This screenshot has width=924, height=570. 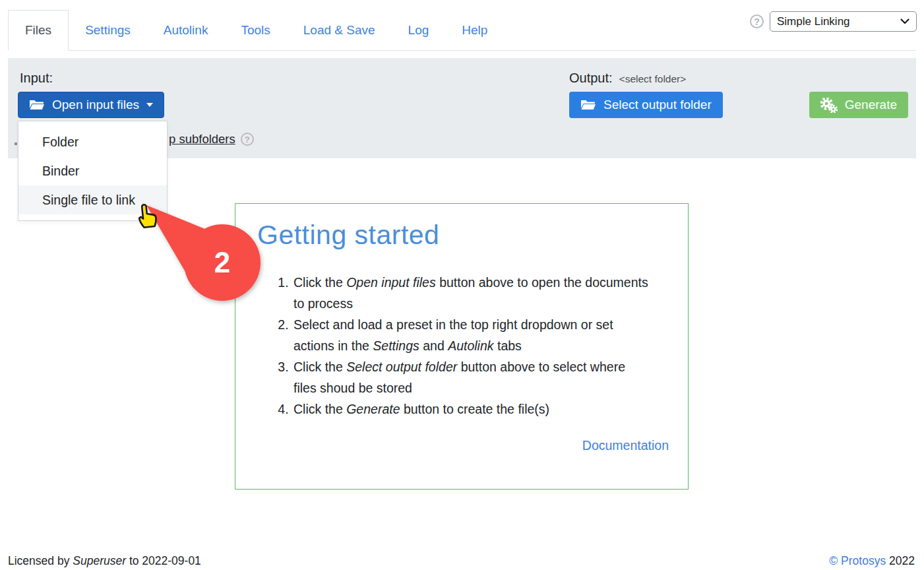 I want to click on input-label: Input:, so click(x=36, y=78).